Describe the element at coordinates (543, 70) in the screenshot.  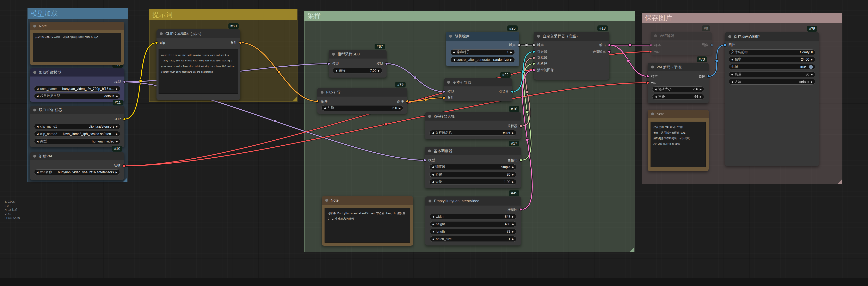
I see `input-latent-image: 潜空间图像` at that location.